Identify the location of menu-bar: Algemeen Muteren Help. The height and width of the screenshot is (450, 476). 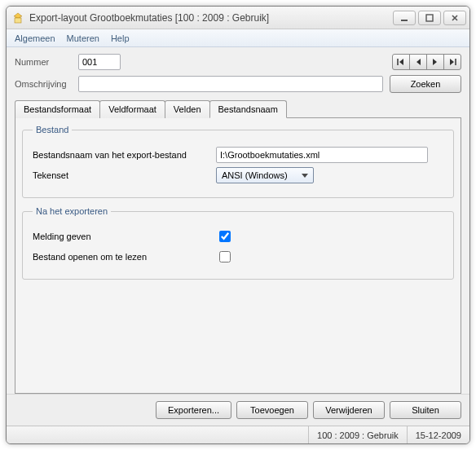
(238, 38).